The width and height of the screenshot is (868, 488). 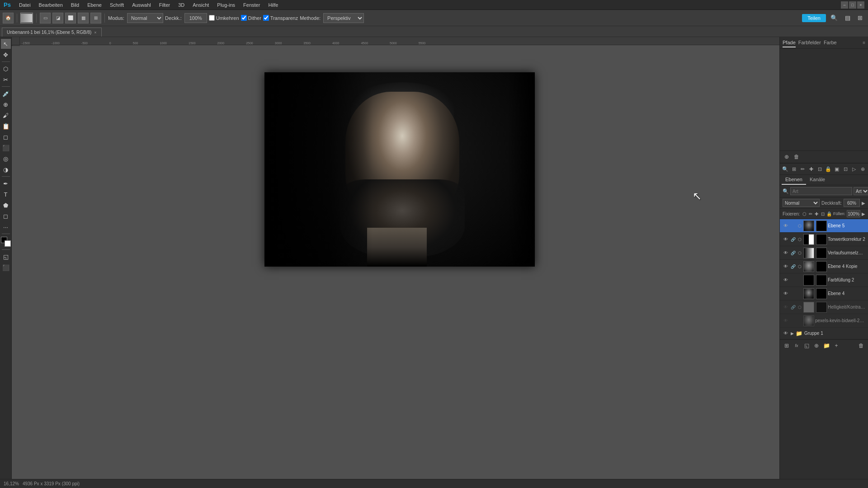 What do you see at coordinates (142, 5) in the screenshot?
I see `menu-auswahl: Auswahl` at bounding box center [142, 5].